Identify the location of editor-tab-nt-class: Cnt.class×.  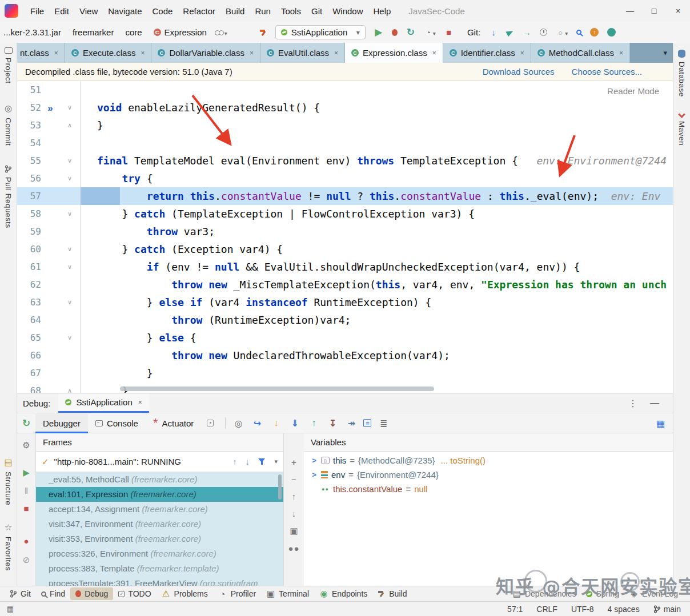
(41, 53).